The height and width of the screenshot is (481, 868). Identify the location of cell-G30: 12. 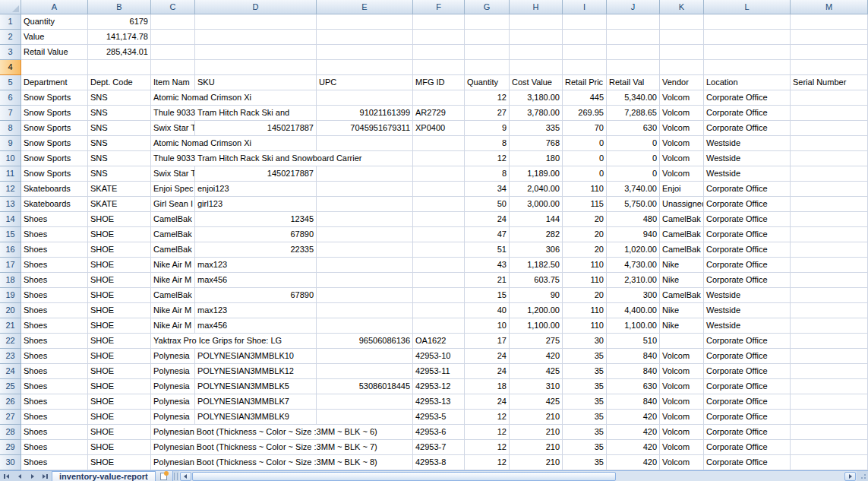
(488, 463).